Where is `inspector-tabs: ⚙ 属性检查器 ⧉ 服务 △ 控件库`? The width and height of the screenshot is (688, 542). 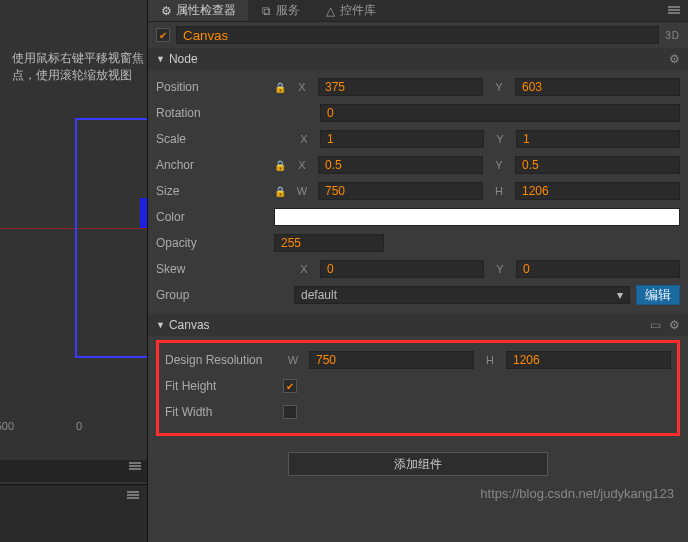 inspector-tabs: ⚙ 属性检查器 ⧉ 服务 △ 控件库 is located at coordinates (418, 11).